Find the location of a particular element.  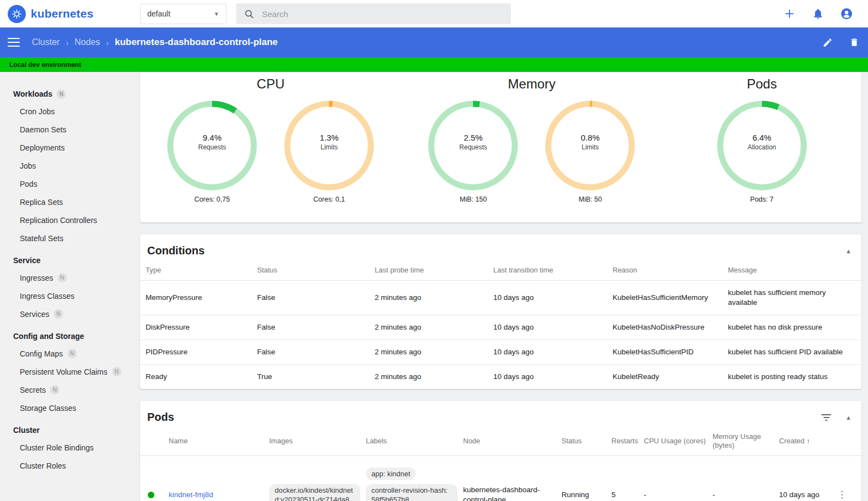

menu-hamburger-icon is located at coordinates (14, 42).